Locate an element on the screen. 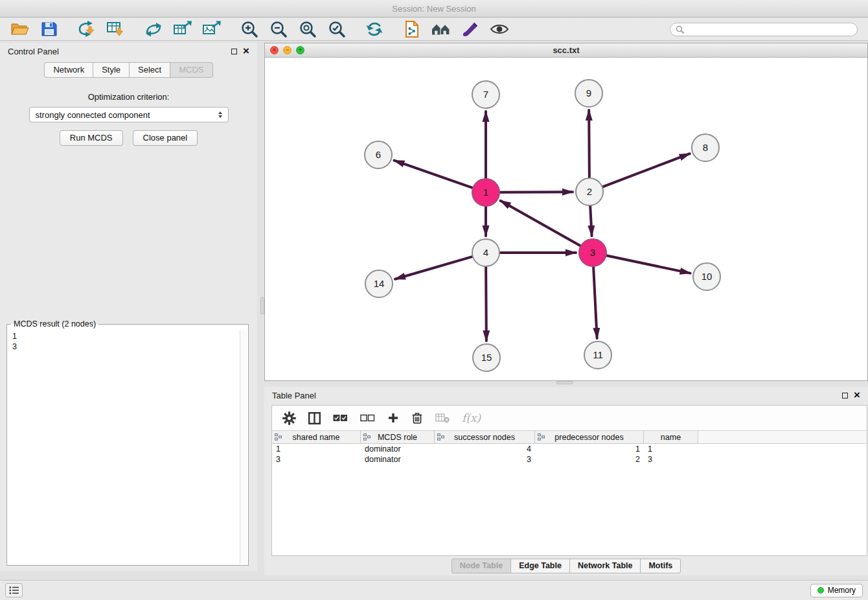  new-network-icon is located at coordinates (154, 29).